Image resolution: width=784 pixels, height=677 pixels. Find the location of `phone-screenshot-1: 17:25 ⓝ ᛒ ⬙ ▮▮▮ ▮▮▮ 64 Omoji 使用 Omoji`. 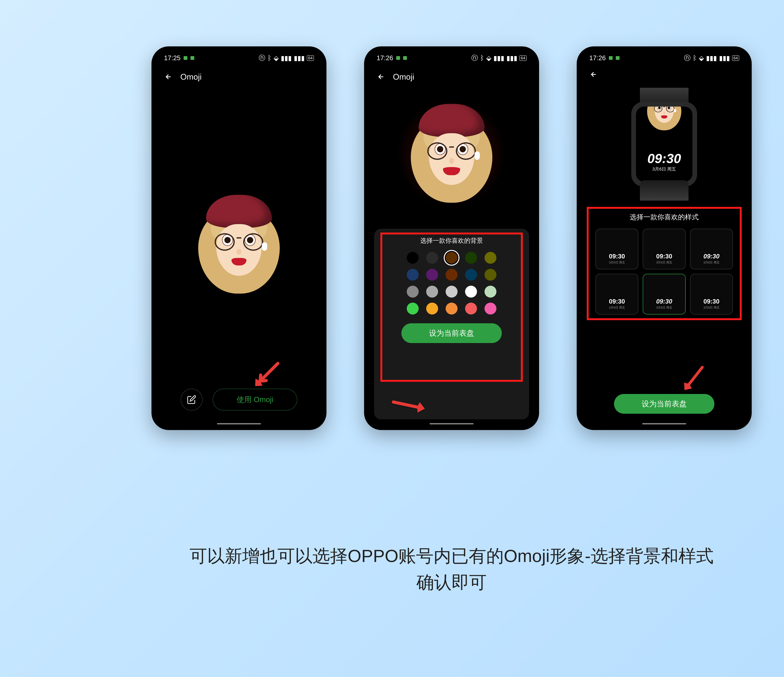

phone-screenshot-1: 17:25 ⓝ ᛒ ⬙ ▮▮▮ ▮▮▮ 64 Omoji 使用 Omoji is located at coordinates (239, 238).